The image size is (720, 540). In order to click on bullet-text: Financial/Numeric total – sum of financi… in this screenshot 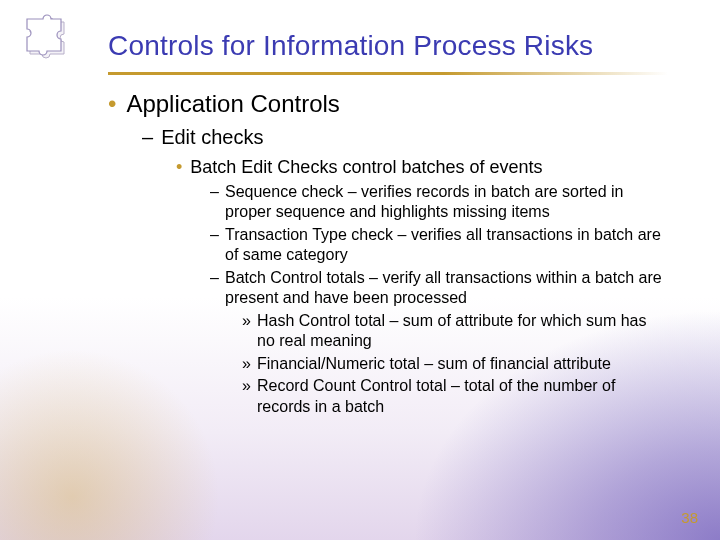, I will do `click(462, 364)`.